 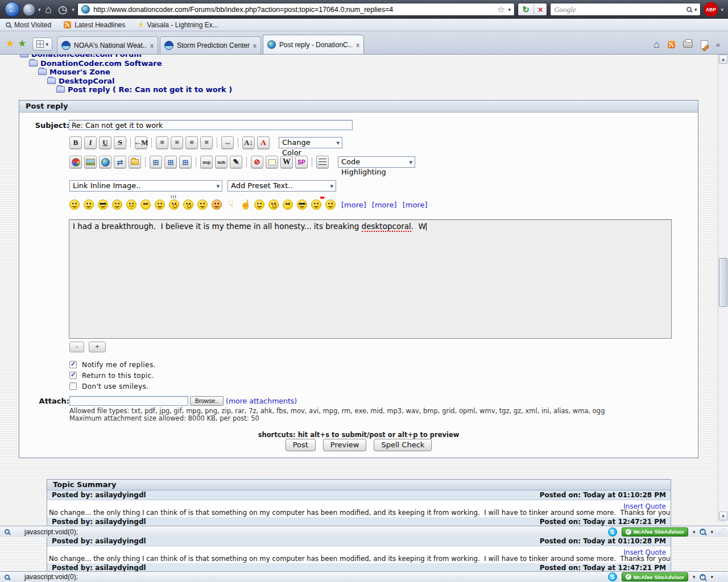 What do you see at coordinates (177, 143) in the screenshot?
I see `center-button: ≡` at bounding box center [177, 143].